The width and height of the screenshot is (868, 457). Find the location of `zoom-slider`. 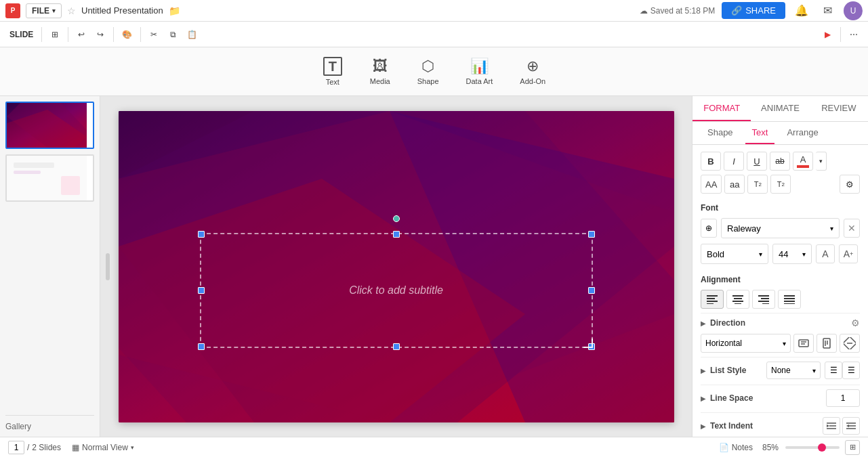

zoom-slider is located at coordinates (812, 448).